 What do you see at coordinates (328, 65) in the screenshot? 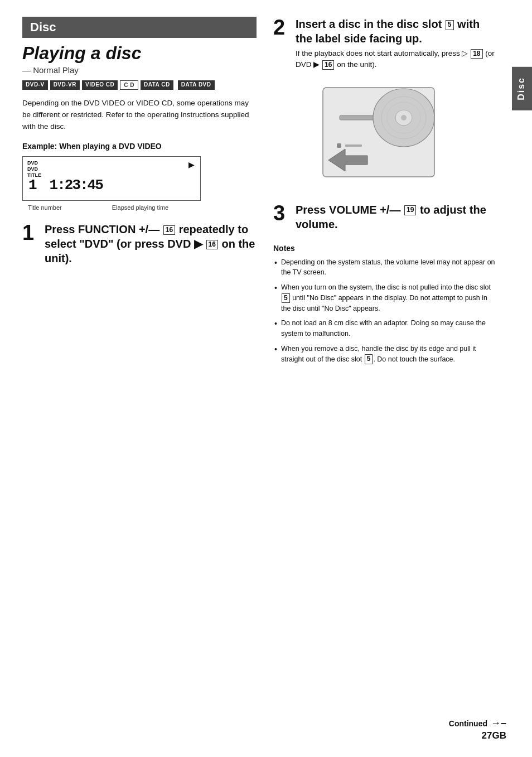
I see `ref-box-16c: 16` at bounding box center [328, 65].